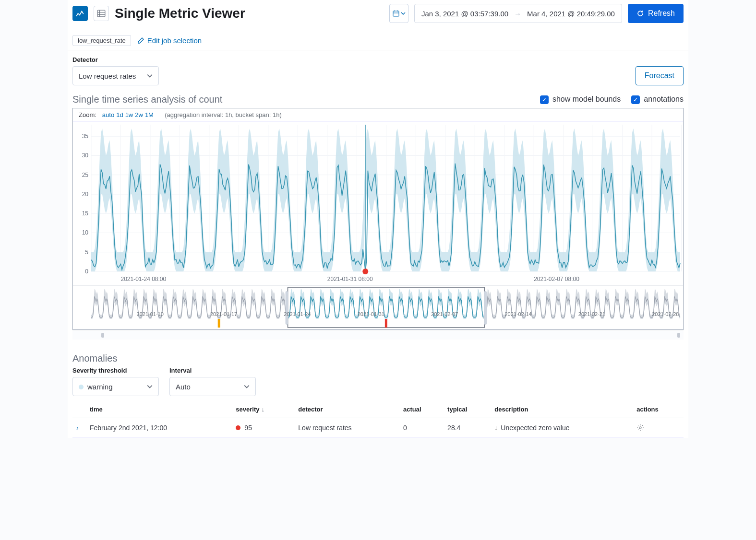 The image size is (756, 540). Describe the element at coordinates (108, 115) in the screenshot. I see `zoom-link-auto: auto` at that location.